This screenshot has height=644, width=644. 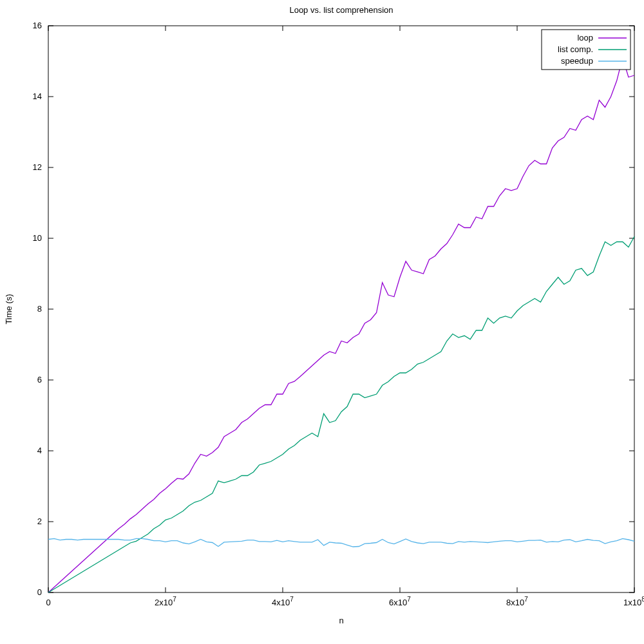 What do you see at coordinates (37, 238) in the screenshot?
I see `y-tick-label: 10` at bounding box center [37, 238].